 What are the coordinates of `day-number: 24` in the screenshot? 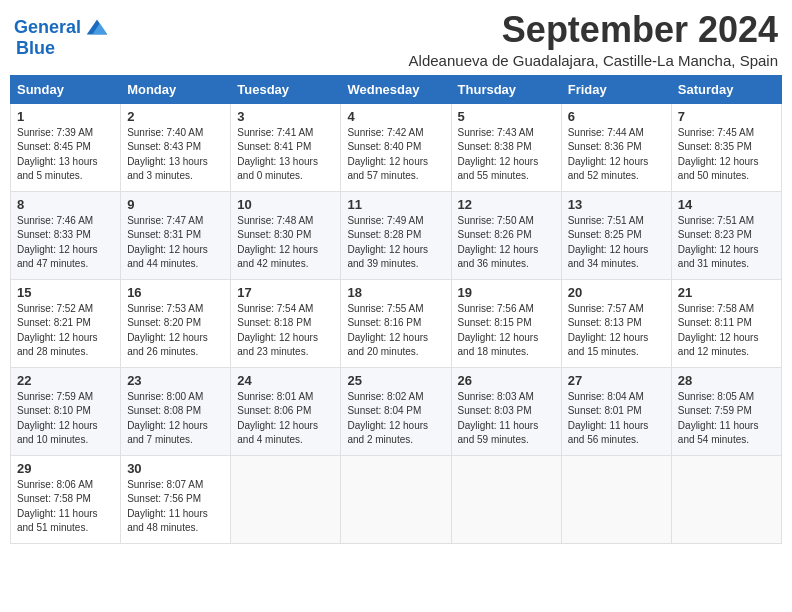 It's located at (286, 380).